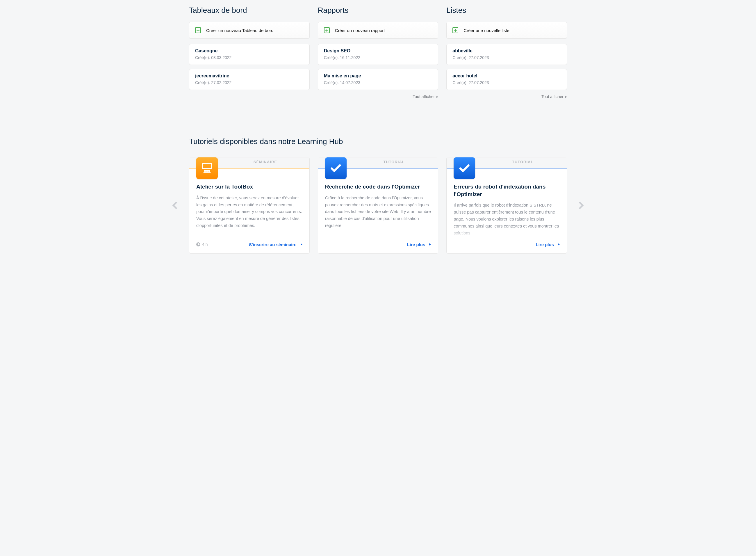 This screenshot has height=556, width=756. What do you see at coordinates (378, 79) in the screenshot?
I see `list-item: Ma mise en pageCréé(e): 14.07.2023` at bounding box center [378, 79].